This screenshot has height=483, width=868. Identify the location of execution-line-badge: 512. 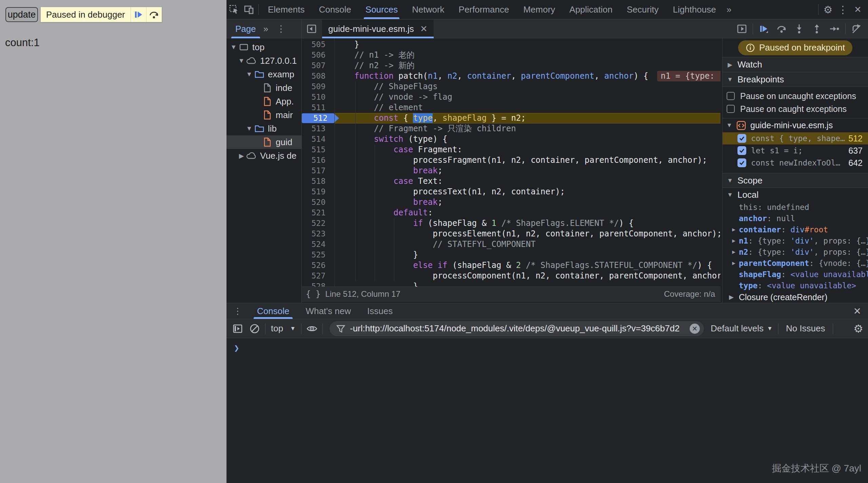
(320, 118).